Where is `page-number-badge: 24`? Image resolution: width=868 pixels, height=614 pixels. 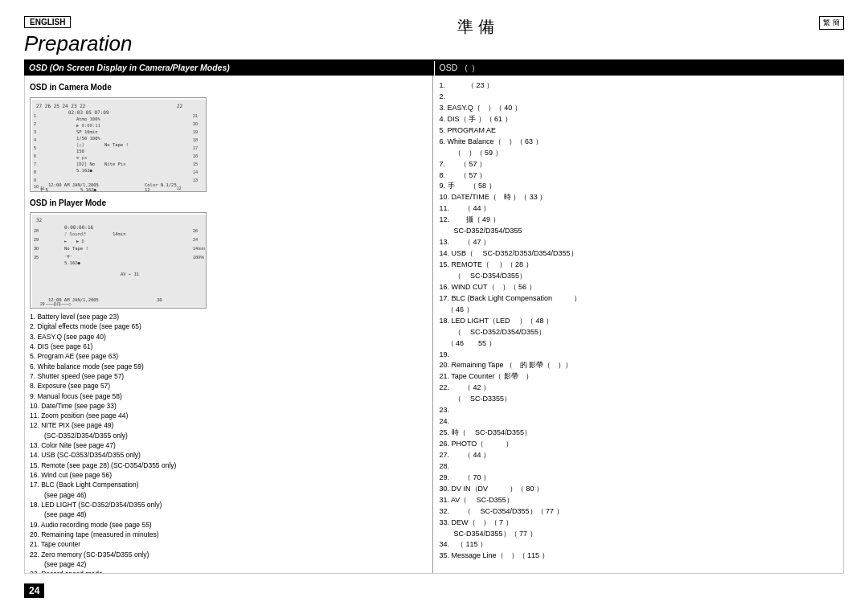
page-number-badge: 24 is located at coordinates (34, 591).